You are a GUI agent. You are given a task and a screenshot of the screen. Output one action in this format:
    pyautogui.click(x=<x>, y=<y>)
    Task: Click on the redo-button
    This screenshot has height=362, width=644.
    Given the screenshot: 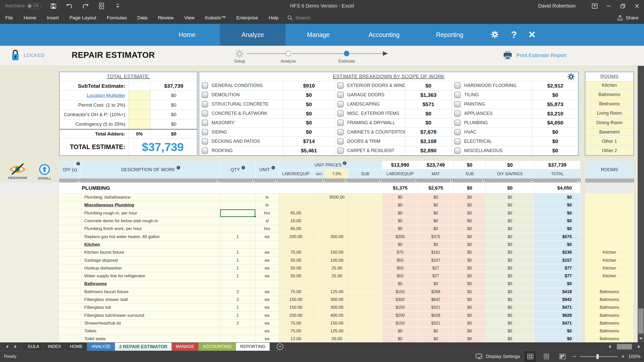 What is the action you would take?
    pyautogui.click(x=86, y=6)
    